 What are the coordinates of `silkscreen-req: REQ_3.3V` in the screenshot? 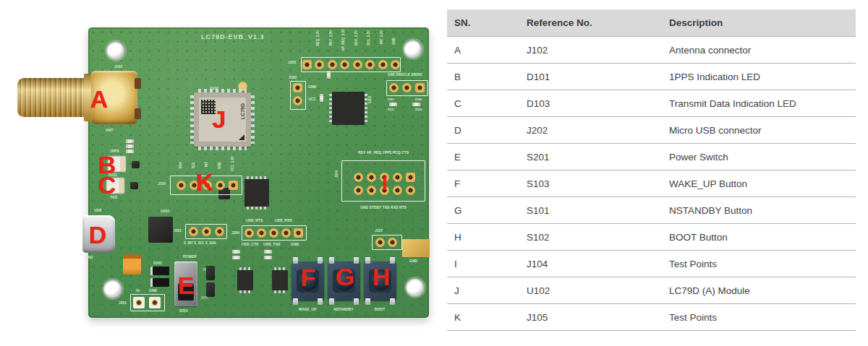 It's located at (318, 38).